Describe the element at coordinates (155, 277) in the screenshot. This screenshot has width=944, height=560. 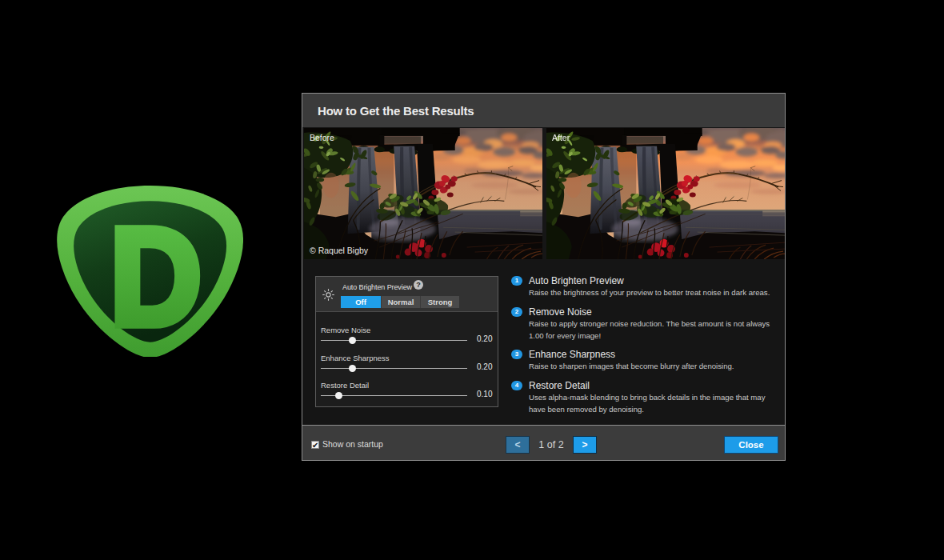
I see `svg-text: D` at that location.